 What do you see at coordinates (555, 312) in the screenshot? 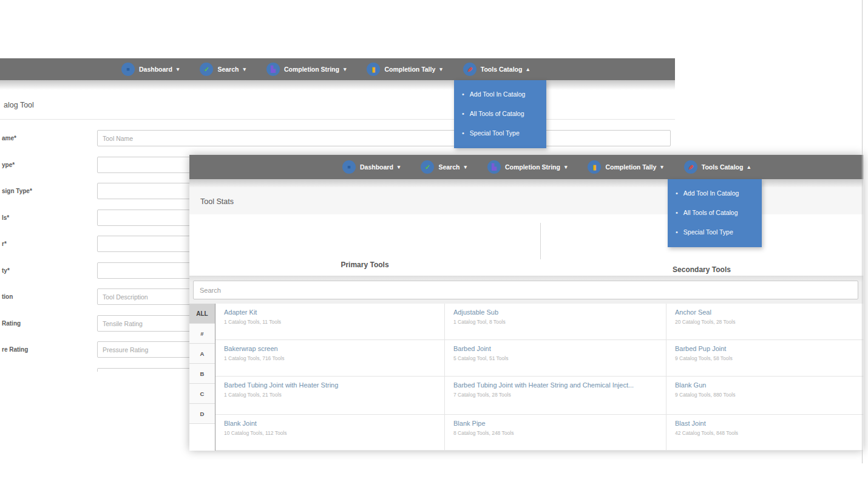
I see `tool-name-link: Adjustable Sub` at bounding box center [555, 312].